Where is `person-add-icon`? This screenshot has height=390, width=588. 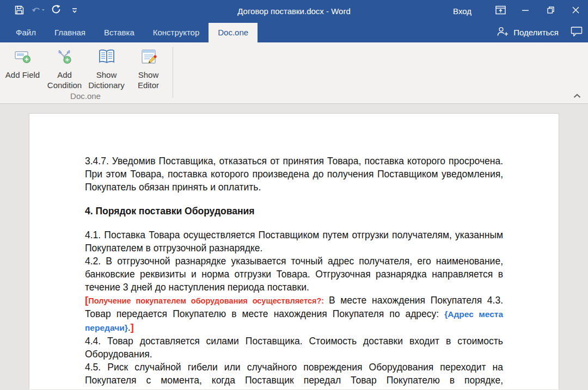 person-add-icon is located at coordinates (503, 33).